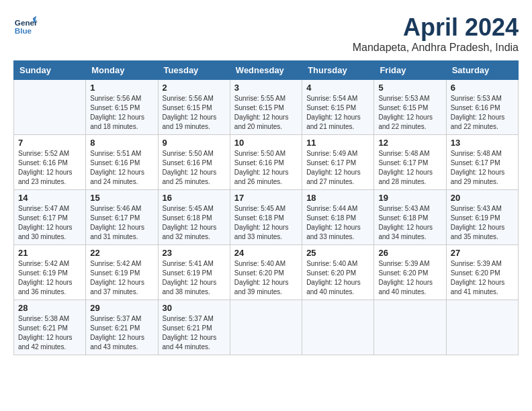 This screenshot has width=532, height=411. Describe the element at coordinates (482, 218) in the screenshot. I see `calendar-cell: 20Sunrise: 5:43 AMSunset: 6:19 PMDayligh…` at that location.